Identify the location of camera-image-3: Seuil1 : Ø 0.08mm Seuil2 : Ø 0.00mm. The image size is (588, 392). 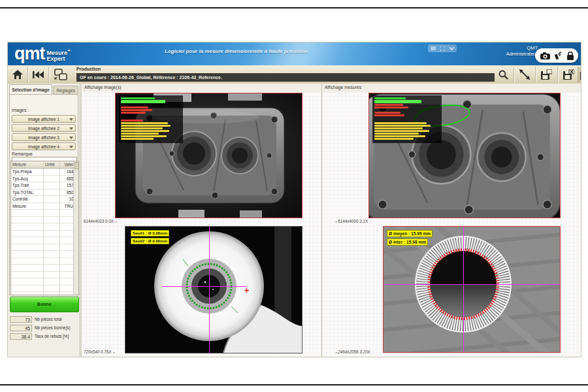
(214, 290).